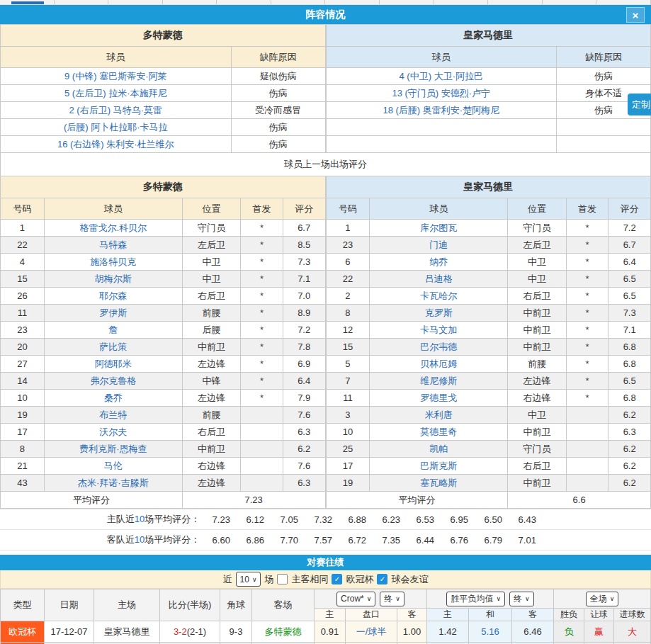 The height and width of the screenshot is (644, 651). Describe the element at coordinates (439, 415) in the screenshot. I see `player-name-link: 米利唐` at that location.